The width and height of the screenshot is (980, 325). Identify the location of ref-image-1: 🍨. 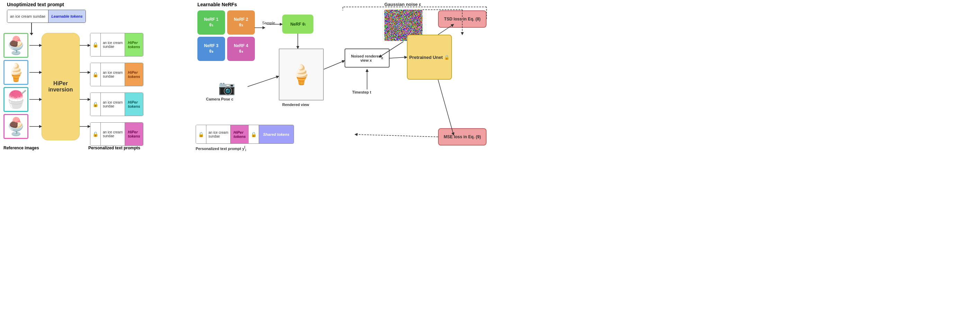
(16, 45).